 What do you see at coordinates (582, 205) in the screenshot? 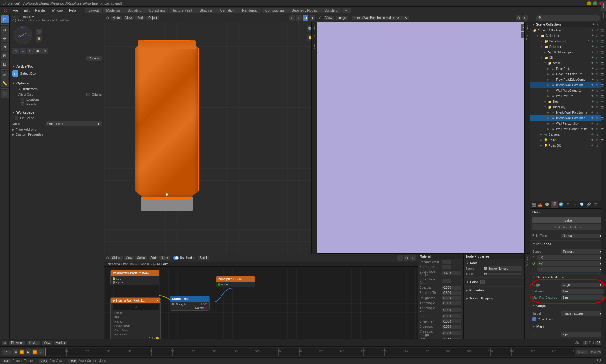
I see `prop-icon-physics: 💎` at bounding box center [582, 205].